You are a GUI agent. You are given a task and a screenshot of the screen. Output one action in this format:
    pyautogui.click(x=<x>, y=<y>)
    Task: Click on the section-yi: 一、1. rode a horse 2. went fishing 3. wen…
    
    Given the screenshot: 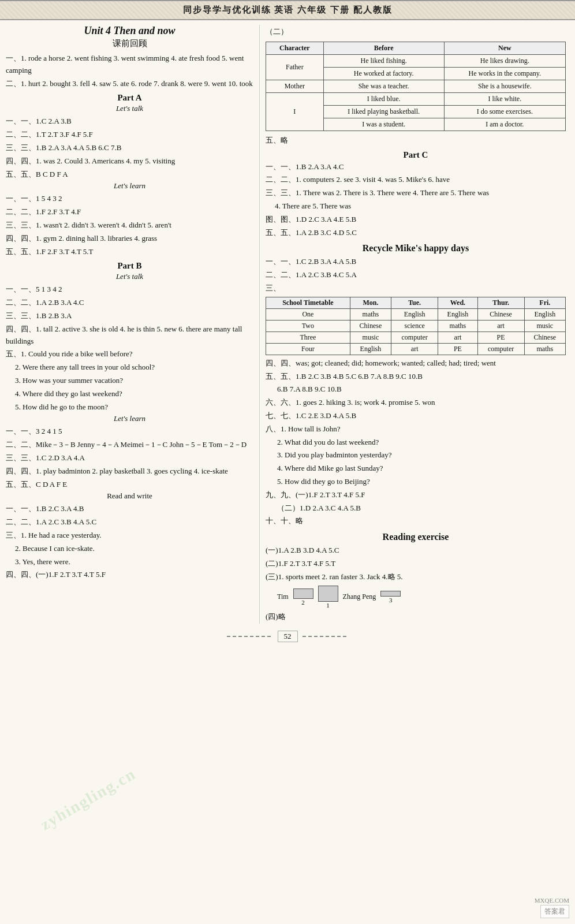 What is the action you would take?
    pyautogui.click(x=129, y=65)
    